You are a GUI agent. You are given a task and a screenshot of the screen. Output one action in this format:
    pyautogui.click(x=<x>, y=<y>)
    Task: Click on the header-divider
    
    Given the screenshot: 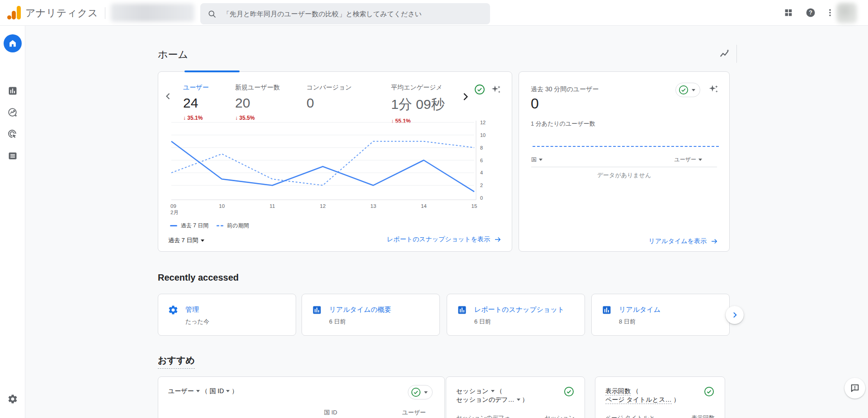 What is the action you would take?
    pyautogui.click(x=105, y=13)
    